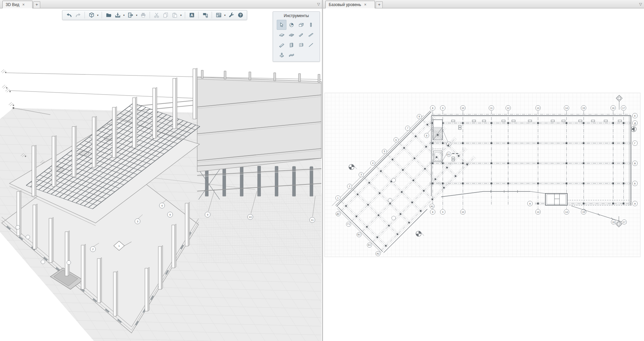 This screenshot has height=341, width=644. Describe the element at coordinates (301, 45) in the screenshot. I see `window-tool-button` at that location.